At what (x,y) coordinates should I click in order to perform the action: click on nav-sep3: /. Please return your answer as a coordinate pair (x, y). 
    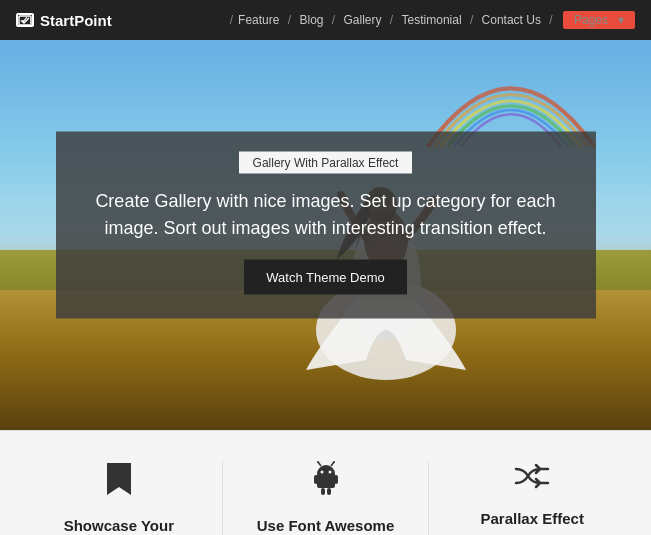
    Looking at the image, I should click on (392, 20).